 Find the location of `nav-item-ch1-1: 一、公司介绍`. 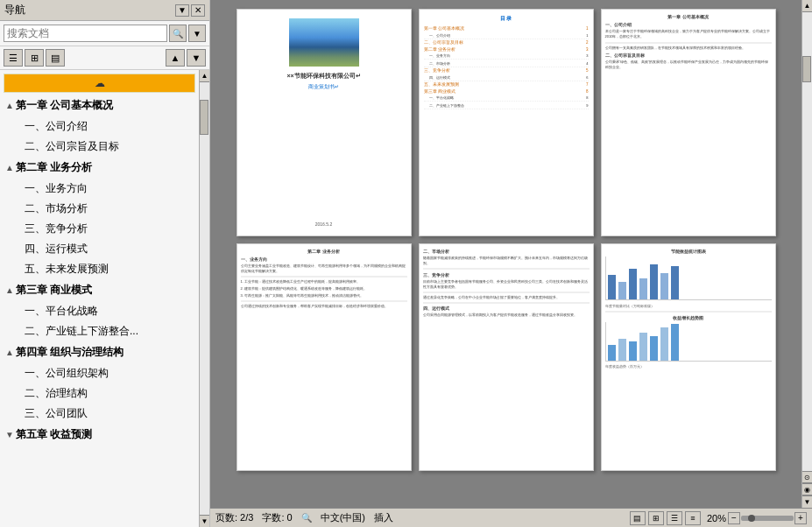

nav-item-ch1-1: 一、公司介绍 is located at coordinates (100, 126).